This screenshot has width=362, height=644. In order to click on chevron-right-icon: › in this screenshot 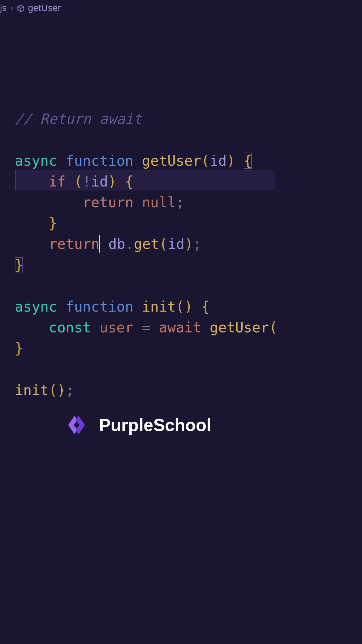, I will do `click(11, 8)`.